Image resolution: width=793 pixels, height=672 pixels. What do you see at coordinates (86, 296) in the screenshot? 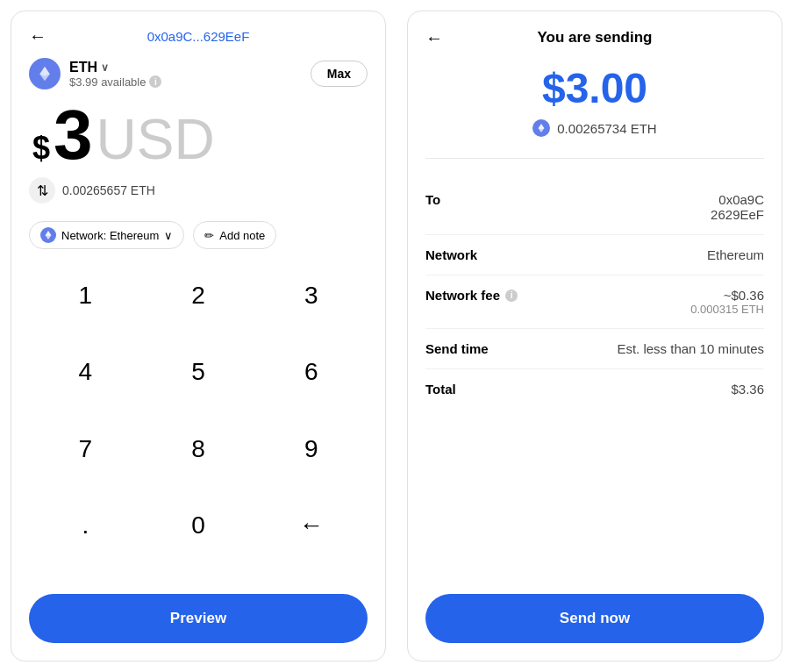
I see `key-1: 1` at bounding box center [86, 296].